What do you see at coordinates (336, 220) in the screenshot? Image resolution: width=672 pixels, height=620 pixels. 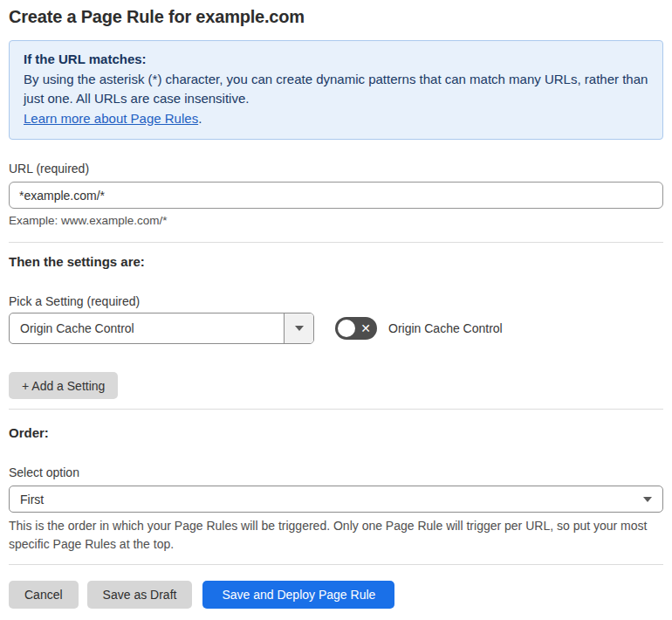 I see `url-example-helper: Example: www.example.com/*` at bounding box center [336, 220].